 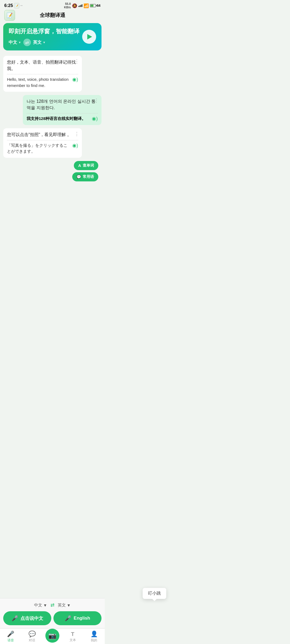 I want to click on play-icon, so click(x=90, y=37).